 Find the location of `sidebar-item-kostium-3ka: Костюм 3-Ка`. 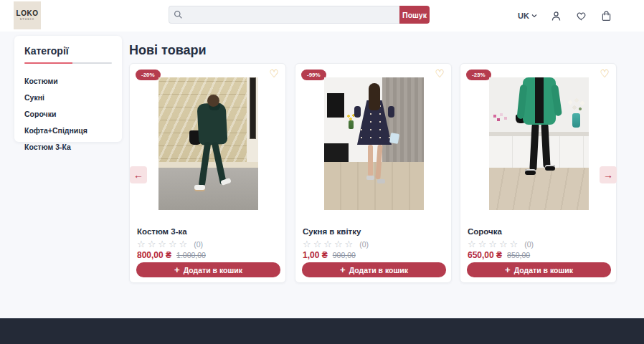

sidebar-item-kostium-3ka: Костюм 3-Ка is located at coordinates (68, 146).